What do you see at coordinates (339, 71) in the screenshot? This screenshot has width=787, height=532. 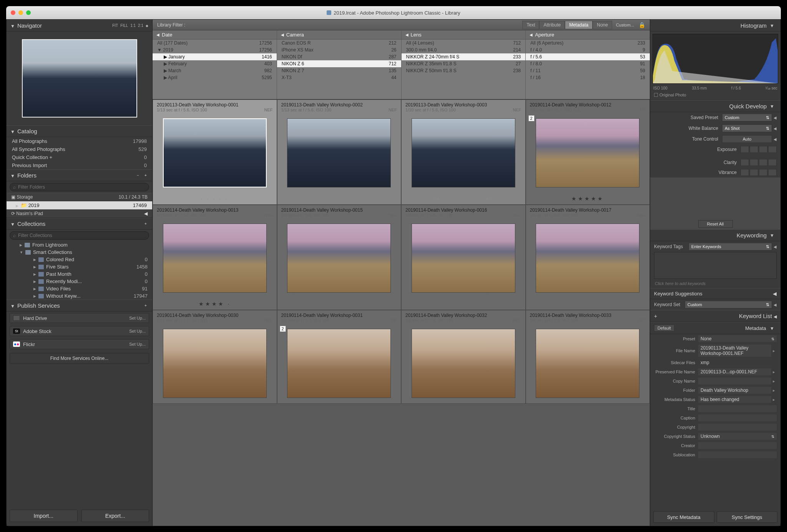 I see `filter-row: NIKON Z 7135` at bounding box center [339, 71].